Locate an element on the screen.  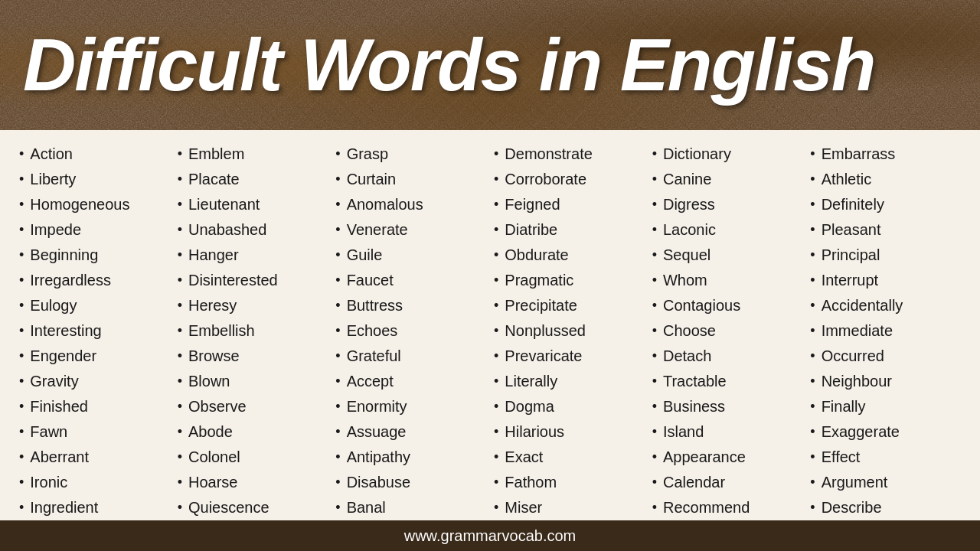
word-item: Argument is located at coordinates (885, 482).